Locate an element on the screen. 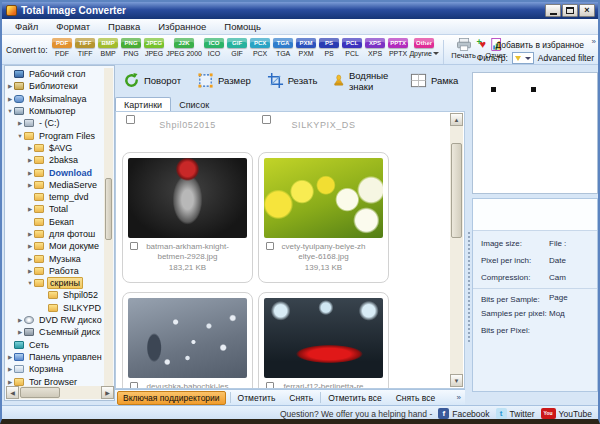 Image resolution: width=600 pixels, height=424 pixels. tree-item-removable-disk: ▶Съемный диск is located at coordinates (56, 332).